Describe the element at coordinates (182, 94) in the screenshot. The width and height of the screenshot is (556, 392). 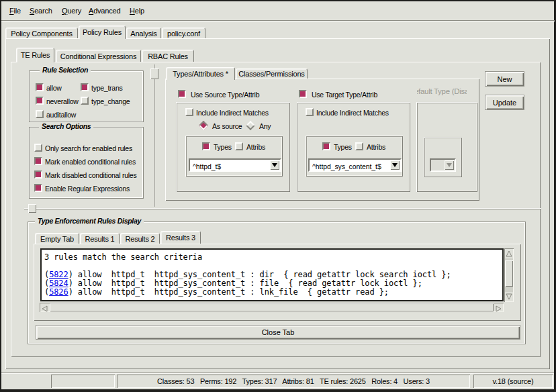
I see `checkbox-use-source` at that location.